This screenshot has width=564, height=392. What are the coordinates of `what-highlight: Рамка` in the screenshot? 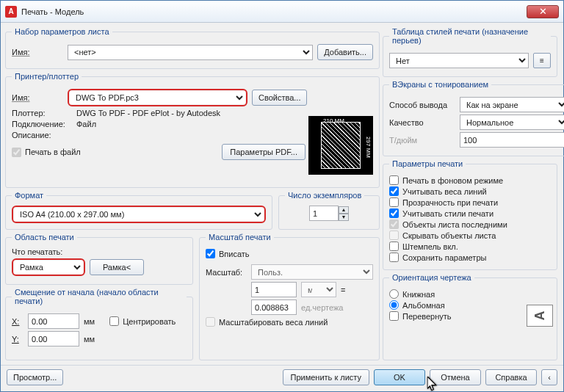 It's located at (48, 267).